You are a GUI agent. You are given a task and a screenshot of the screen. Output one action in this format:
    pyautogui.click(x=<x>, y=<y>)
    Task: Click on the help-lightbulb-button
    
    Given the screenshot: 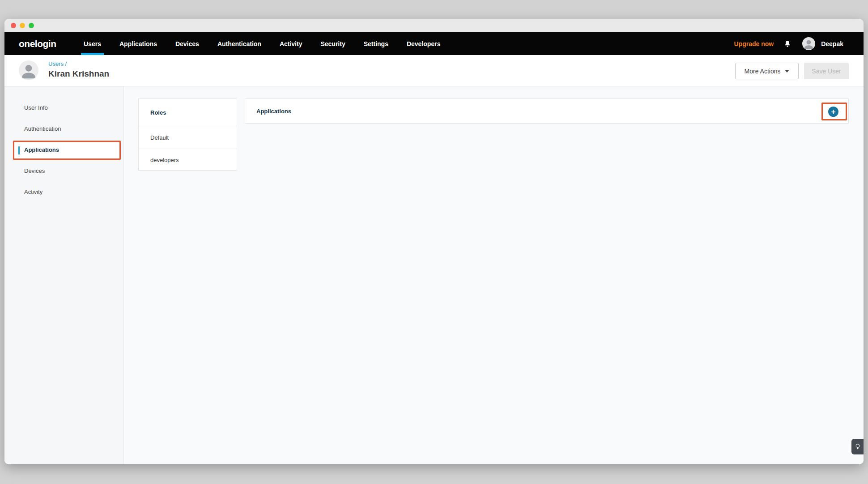 What is the action you would take?
    pyautogui.click(x=857, y=447)
    